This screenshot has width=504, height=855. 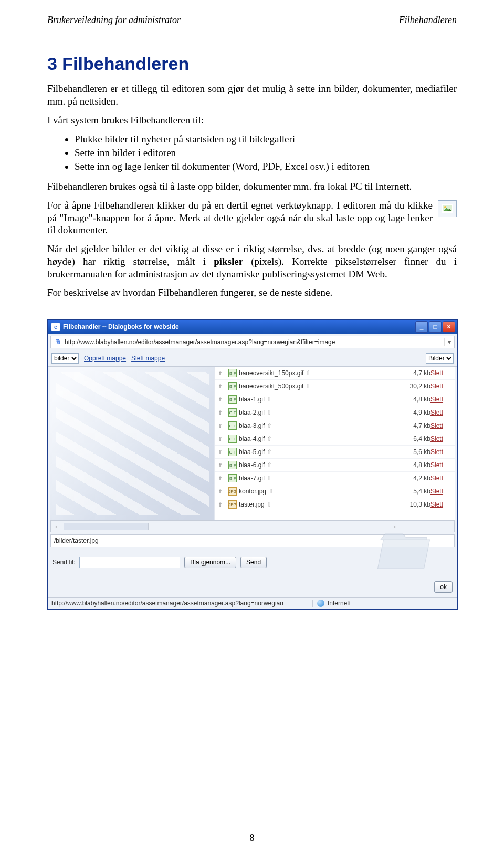 I want to click on table-row: ⇧GIFblaa-4.gif ⇧6,4 kbSlett, so click(x=335, y=439).